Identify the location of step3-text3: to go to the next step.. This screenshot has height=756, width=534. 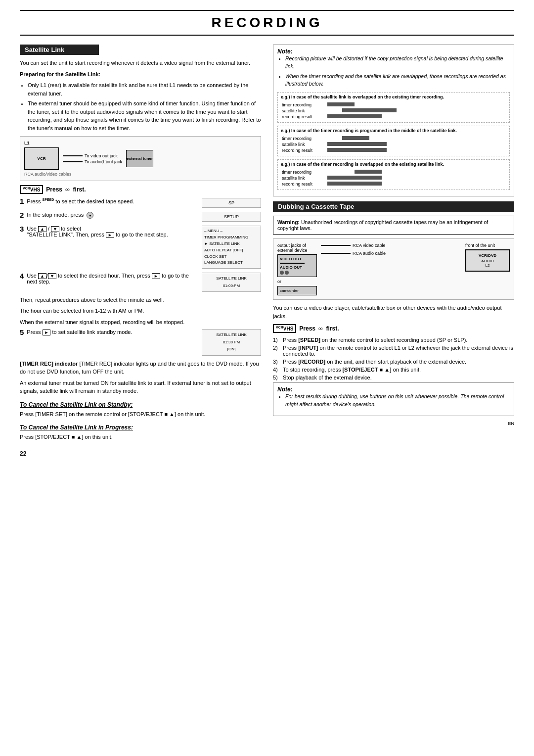
(142, 235).